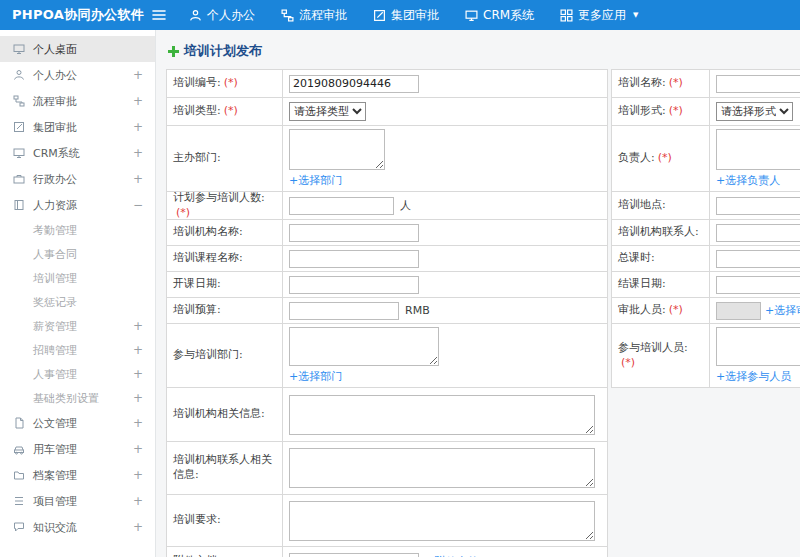 This screenshot has height=557, width=800. Describe the element at coordinates (78, 326) in the screenshot. I see `sidebar-item-salary-mgmt: 薪资管理 +` at that location.